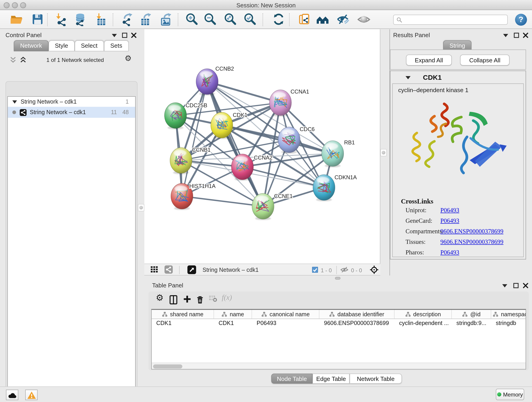  Describe the element at coordinates (517, 35) in the screenshot. I see `results-panel-float-button` at that location.